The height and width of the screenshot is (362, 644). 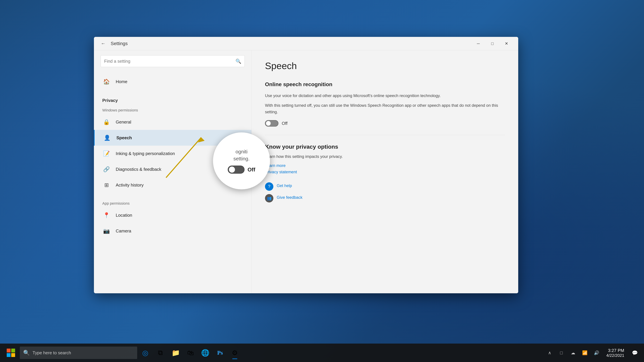 I want to click on notification-button: 💬, so click(x=635, y=353).